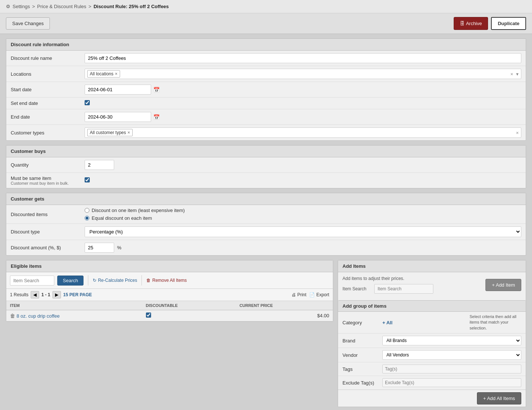 The height and width of the screenshot is (410, 532). I want to click on same-item-checkbox, so click(87, 180).